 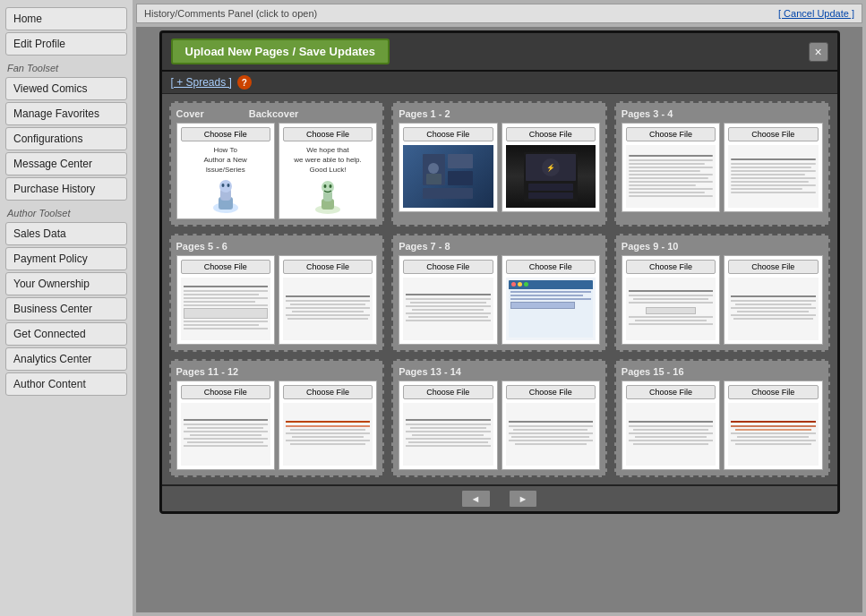 I want to click on fan-toolset-label: Fan Toolset, so click(x=67, y=68).